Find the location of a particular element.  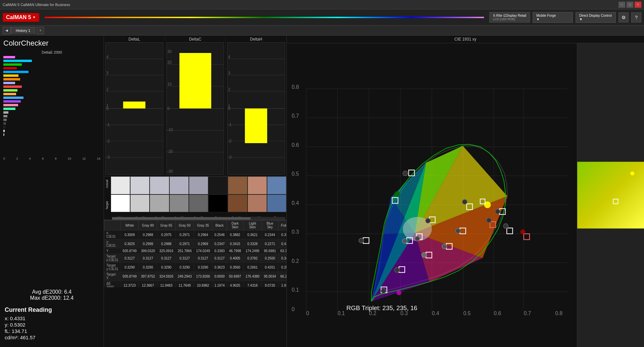

reading-x: x: 0.4331 is located at coordinates (52, 319).